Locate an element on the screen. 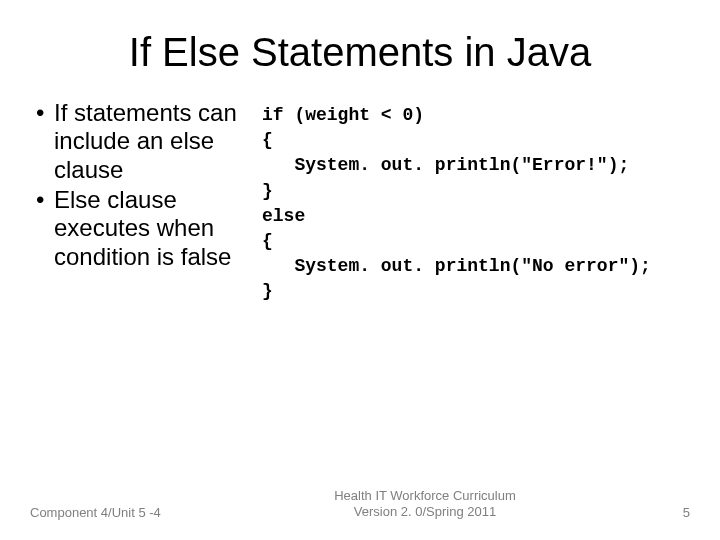 This screenshot has width=720, height=540. footer-center: Health IT Workforce Curriculum Version 2… is located at coordinates (425, 504).